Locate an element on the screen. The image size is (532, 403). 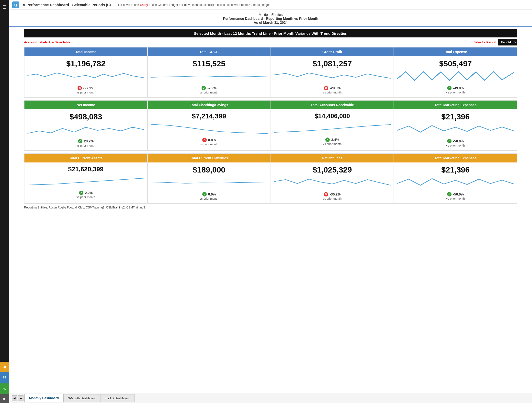
variance-label-marketing-green: vs prior month is located at coordinates (455, 146).